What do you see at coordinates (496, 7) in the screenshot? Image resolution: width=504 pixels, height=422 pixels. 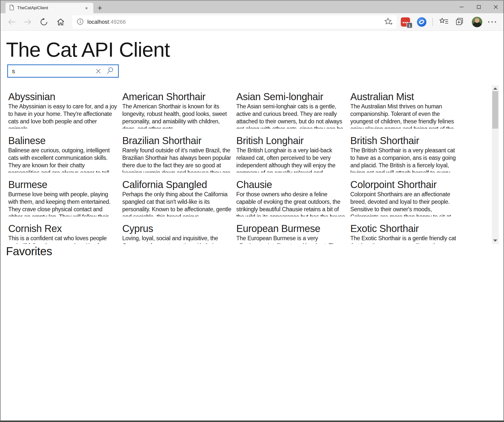 I see `window-close-button` at bounding box center [496, 7].